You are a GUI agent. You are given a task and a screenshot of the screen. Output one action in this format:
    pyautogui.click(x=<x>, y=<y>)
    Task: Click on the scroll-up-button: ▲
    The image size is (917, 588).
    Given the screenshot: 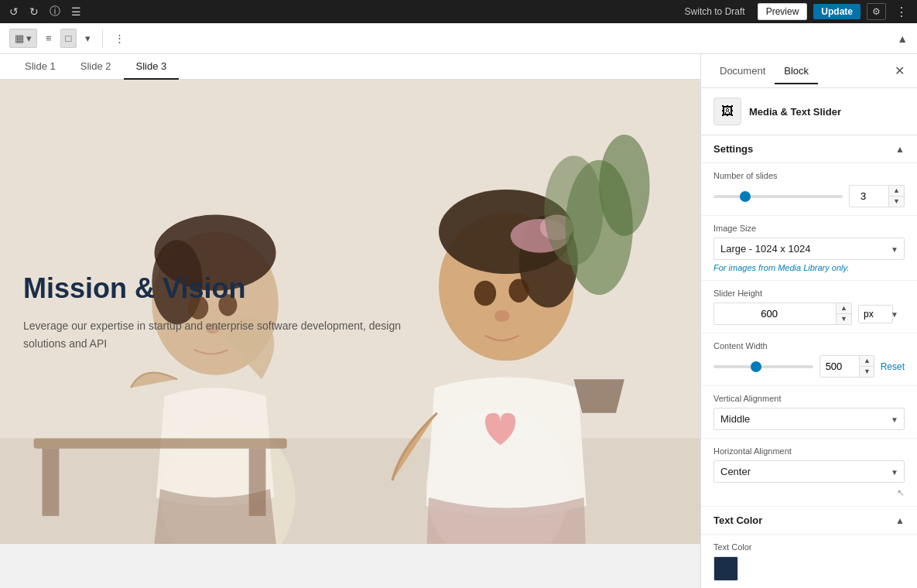 What is the action you would take?
    pyautogui.click(x=902, y=39)
    